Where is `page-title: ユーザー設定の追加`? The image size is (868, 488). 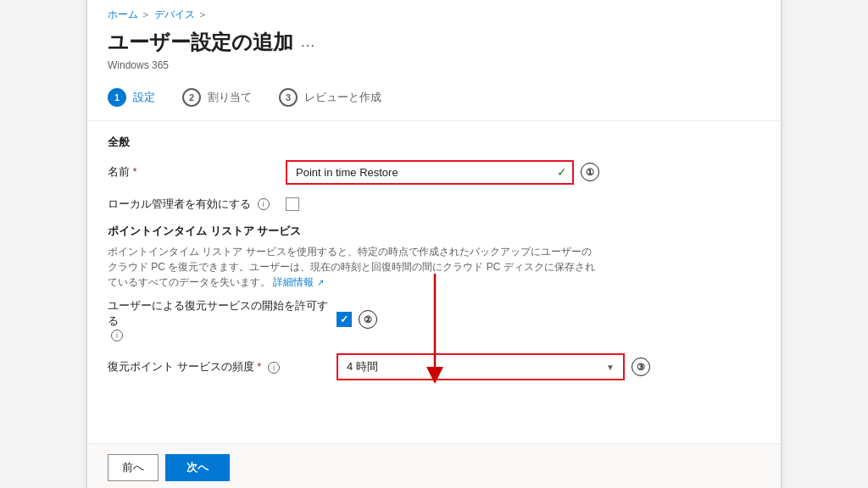 page-title: ユーザー設定の追加 is located at coordinates (200, 42).